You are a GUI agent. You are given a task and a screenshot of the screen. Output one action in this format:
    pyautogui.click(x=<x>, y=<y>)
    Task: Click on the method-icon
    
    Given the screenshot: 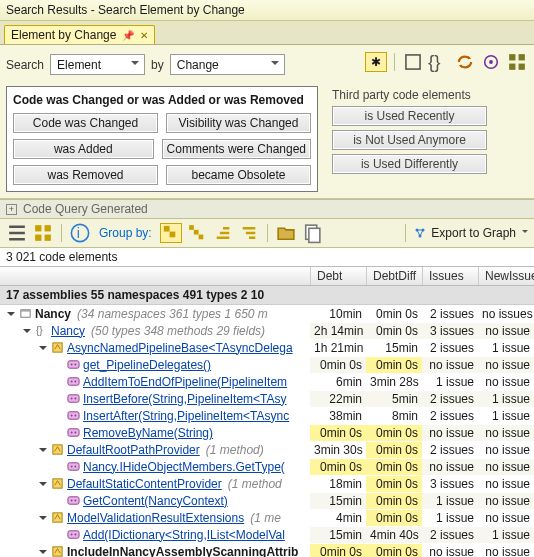 What is the action you would take?
    pyautogui.click(x=73, y=535)
    